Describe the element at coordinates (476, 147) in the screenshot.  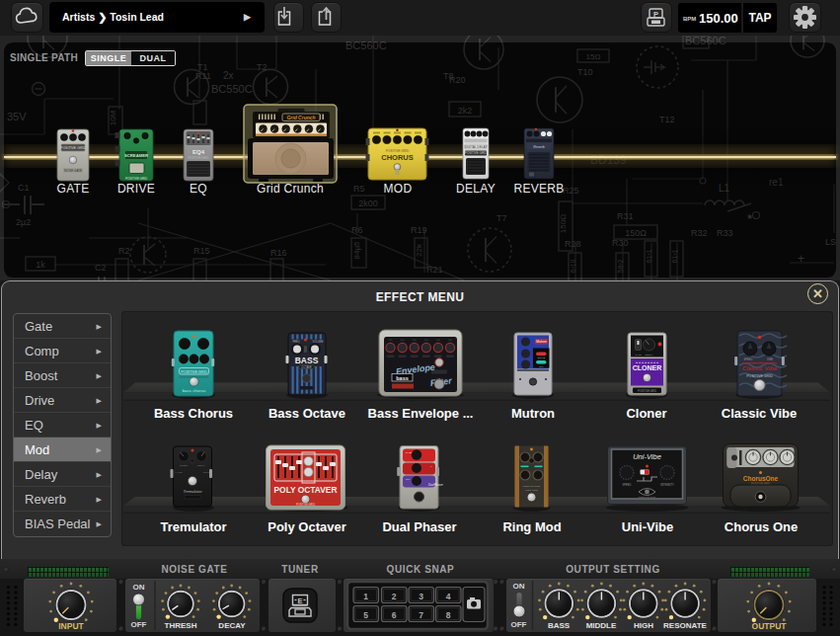
I see `svg-text: DIGITAL DELAY` at that location.